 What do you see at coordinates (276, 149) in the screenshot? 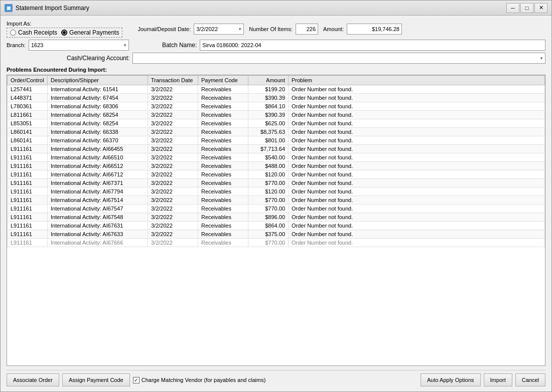
I see `table-row: L911161 International Activity: AI66455 …` at bounding box center [276, 149].